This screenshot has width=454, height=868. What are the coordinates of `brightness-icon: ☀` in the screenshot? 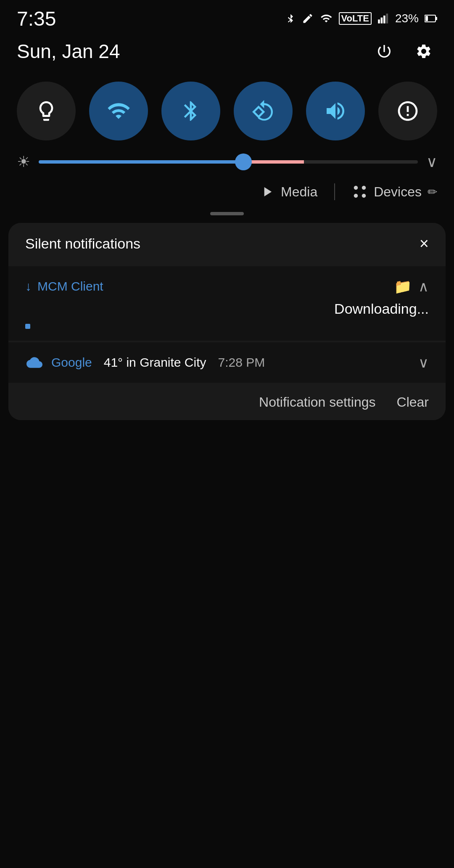 It's located at (24, 162).